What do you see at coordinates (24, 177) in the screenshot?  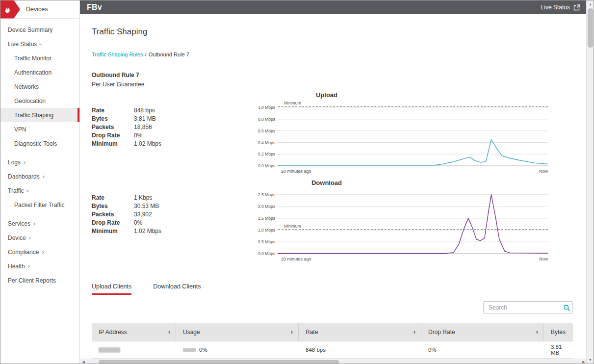 I see `sidebar-item-label: Dashboards` at bounding box center [24, 177].